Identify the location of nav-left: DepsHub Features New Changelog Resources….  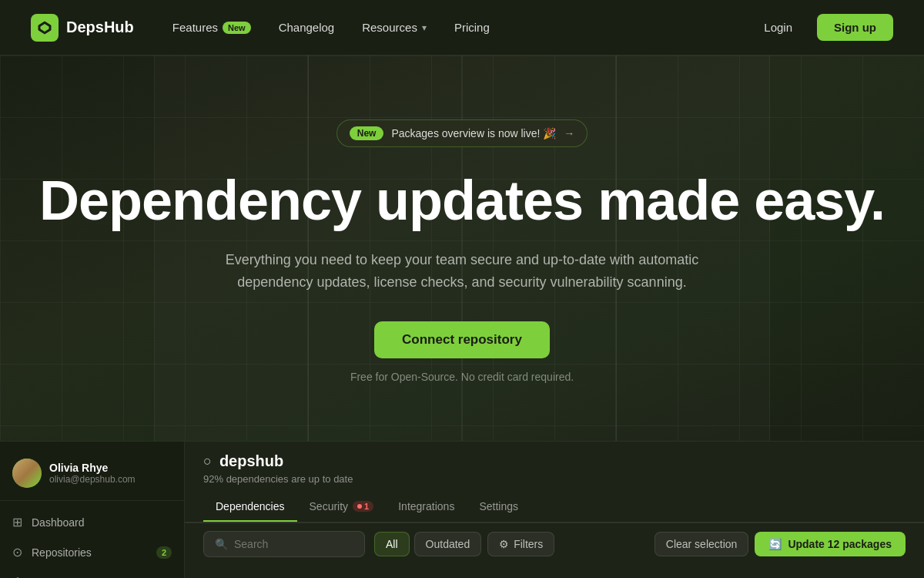
(266, 28).